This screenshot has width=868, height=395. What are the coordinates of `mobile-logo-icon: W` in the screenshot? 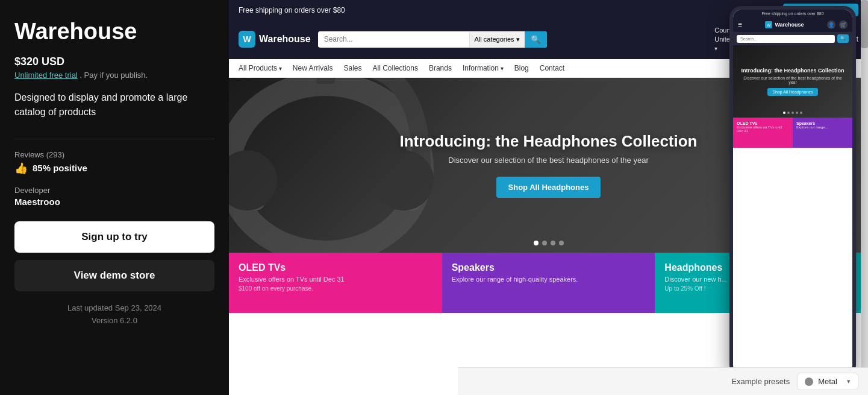 It's located at (769, 25).